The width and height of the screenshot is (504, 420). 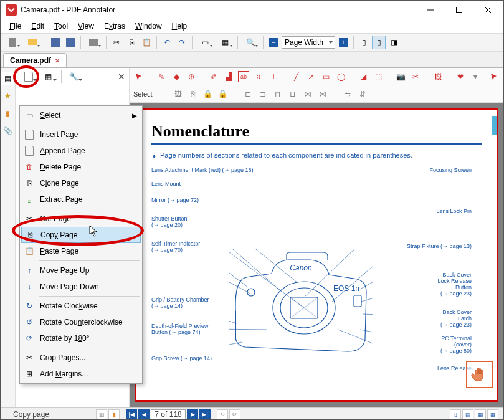 I want to click on align-icon-6: ⋈, so click(x=323, y=94).